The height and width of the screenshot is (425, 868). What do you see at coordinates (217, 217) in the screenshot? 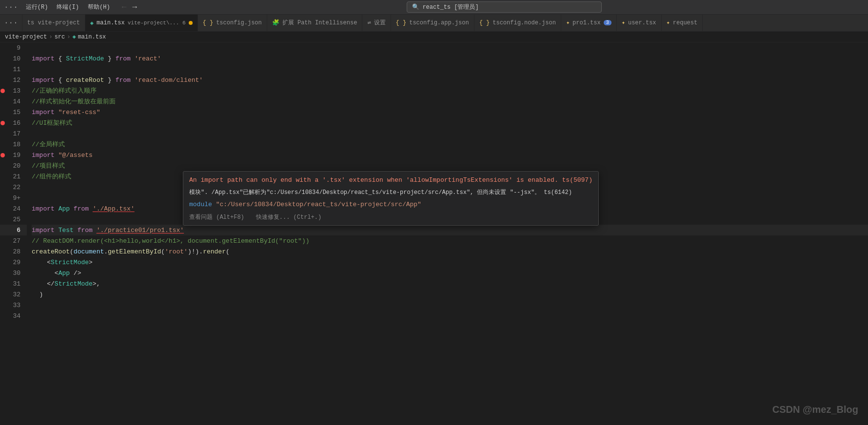
I see `tooltip-action-view: 查看问题 (Alt+F8)` at bounding box center [217, 217].